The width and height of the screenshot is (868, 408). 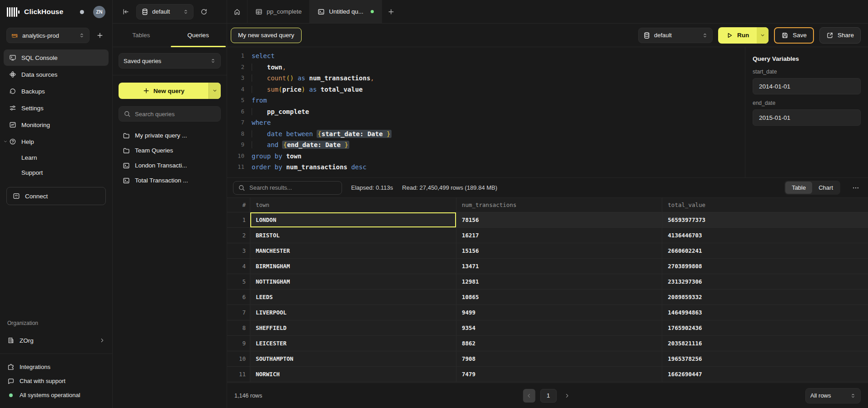 I want to click on cell-num-transactions: 8862, so click(x=559, y=343).